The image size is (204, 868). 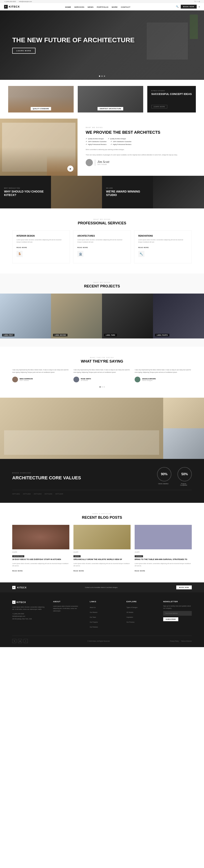 What do you see at coordinates (70, 168) in the screenshot?
I see `play-button` at bounding box center [70, 168].